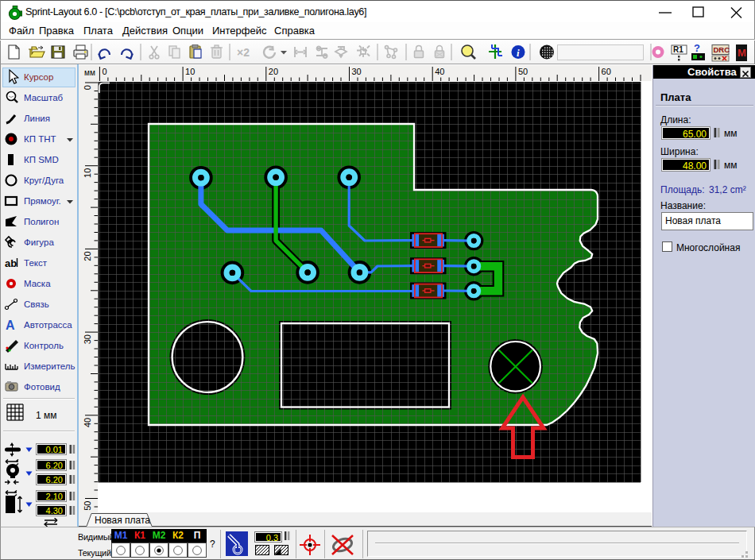 The height and width of the screenshot is (560, 755). What do you see at coordinates (243, 52) in the screenshot?
I see `svg-text: ×2` at bounding box center [243, 52].